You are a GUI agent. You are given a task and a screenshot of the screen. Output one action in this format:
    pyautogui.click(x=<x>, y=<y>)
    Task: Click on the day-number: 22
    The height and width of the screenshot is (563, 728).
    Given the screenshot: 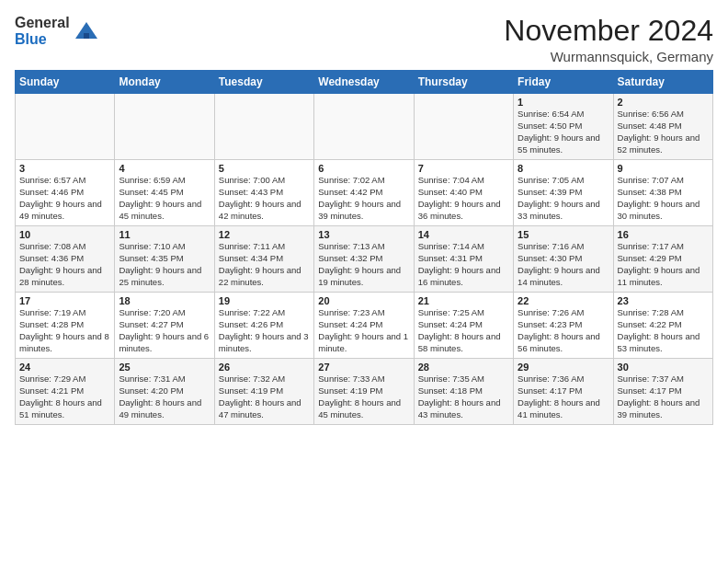 What is the action you would take?
    pyautogui.click(x=563, y=301)
    